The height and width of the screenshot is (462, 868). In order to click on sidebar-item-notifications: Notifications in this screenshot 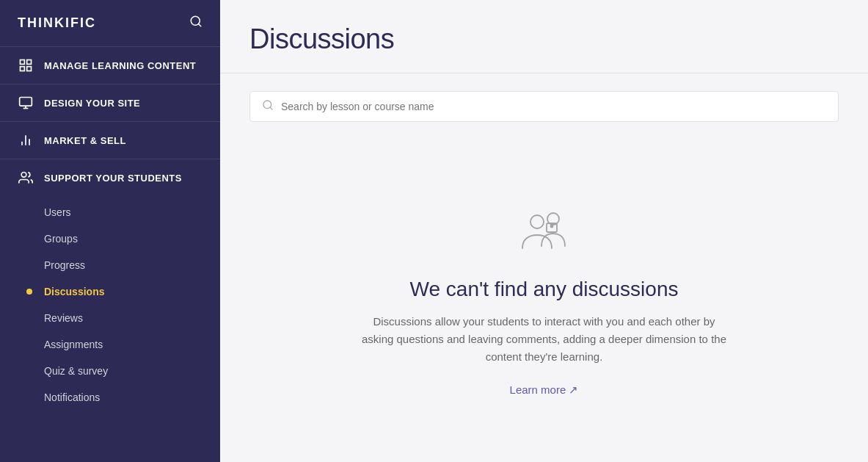, I will do `click(110, 397)`.